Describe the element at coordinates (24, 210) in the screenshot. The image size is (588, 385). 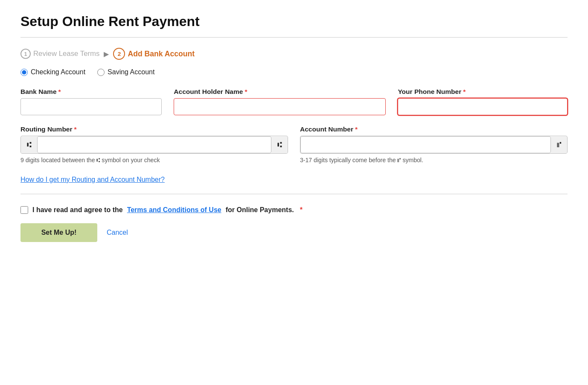
I see `terms-checkbox` at that location.